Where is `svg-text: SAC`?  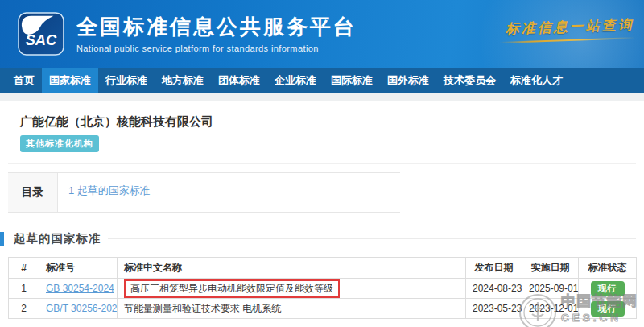
svg-text: SAC is located at coordinates (42, 40).